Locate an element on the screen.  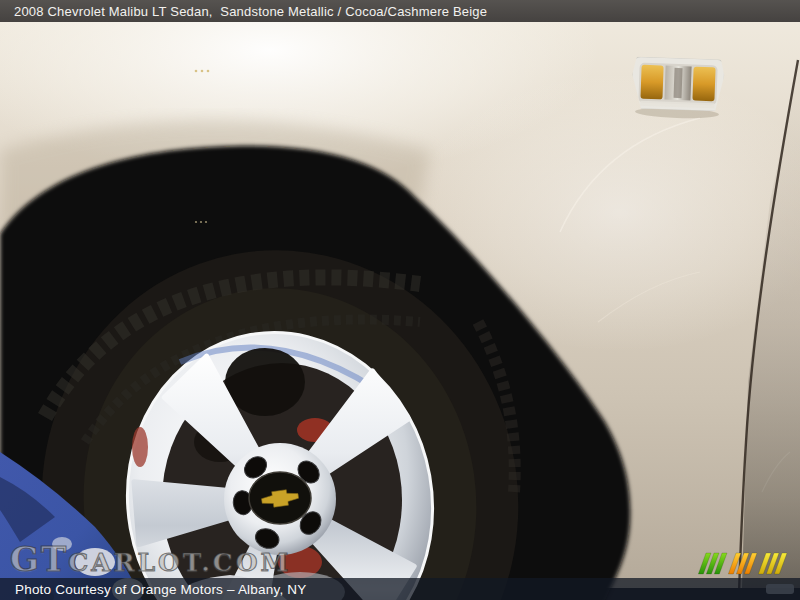
amber-lens-right is located at coordinates (704, 84).